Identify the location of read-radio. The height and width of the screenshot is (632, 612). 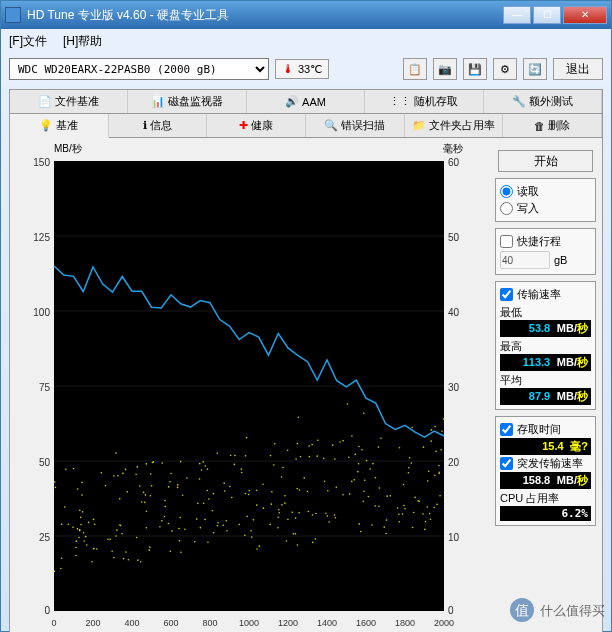
(506, 192).